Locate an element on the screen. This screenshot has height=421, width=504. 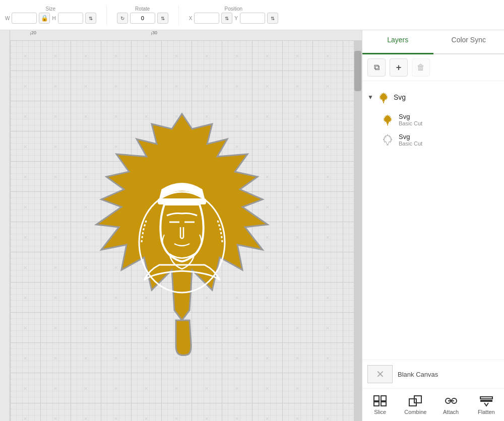
vertical-ruler is located at coordinates (5, 226).